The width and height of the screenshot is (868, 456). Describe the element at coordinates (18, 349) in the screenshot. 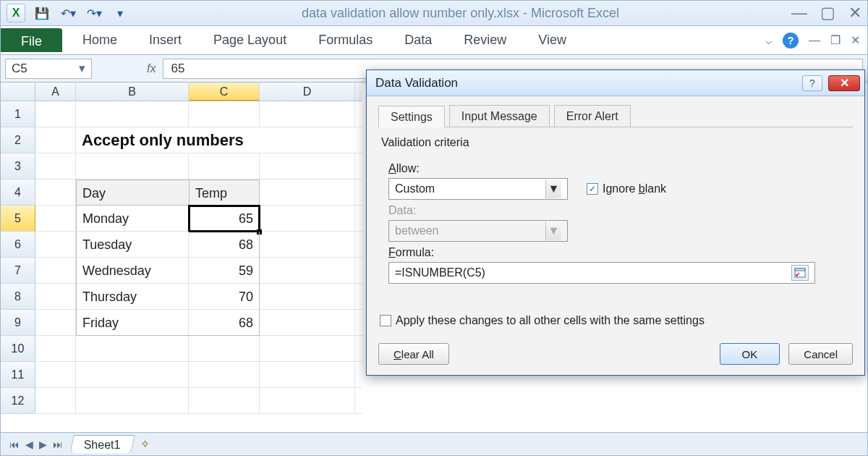

I see `row-header: 10` at that location.